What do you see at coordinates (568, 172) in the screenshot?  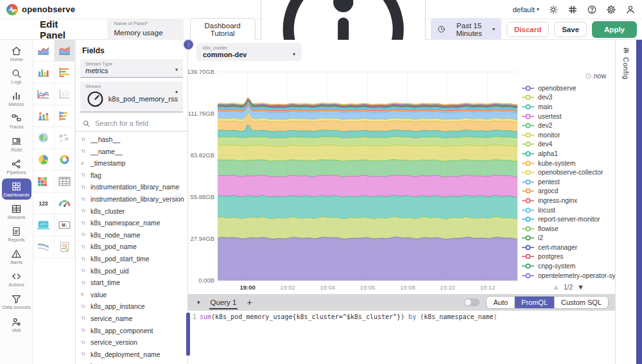 I see `legend-item-openobserve-collector: openobserve-collector` at bounding box center [568, 172].